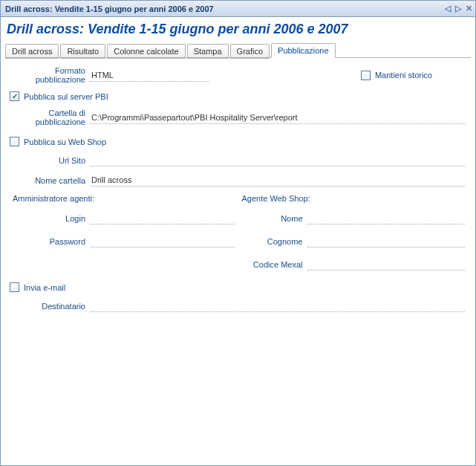 The height and width of the screenshot is (466, 476). I want to click on invia-email-checkbox, so click(15, 287).